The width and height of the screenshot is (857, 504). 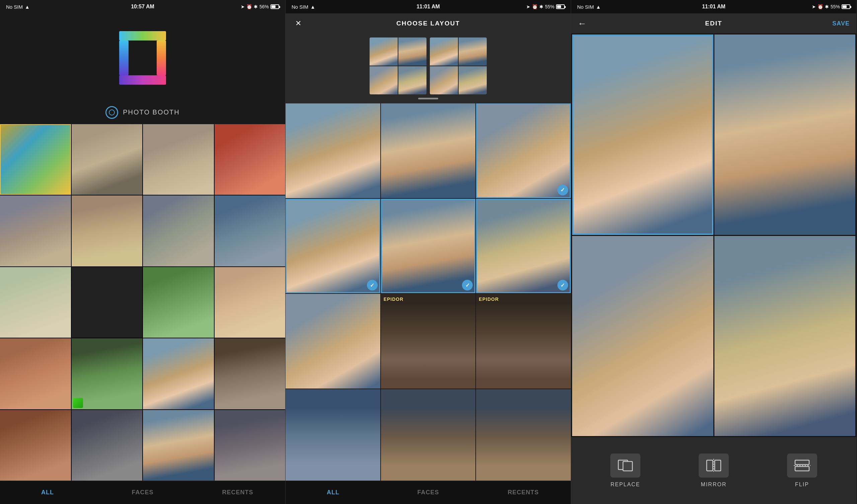 What do you see at coordinates (428, 341) in the screenshot?
I see `sel-cell-8: EPIDOR` at bounding box center [428, 341].